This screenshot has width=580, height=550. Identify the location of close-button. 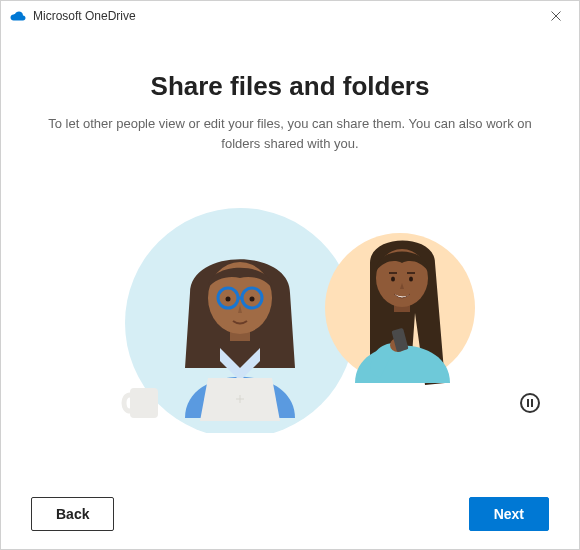
(556, 16).